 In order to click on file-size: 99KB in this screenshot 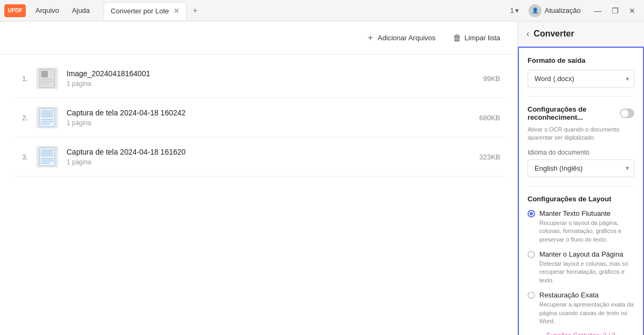, I will do `click(492, 78)`.